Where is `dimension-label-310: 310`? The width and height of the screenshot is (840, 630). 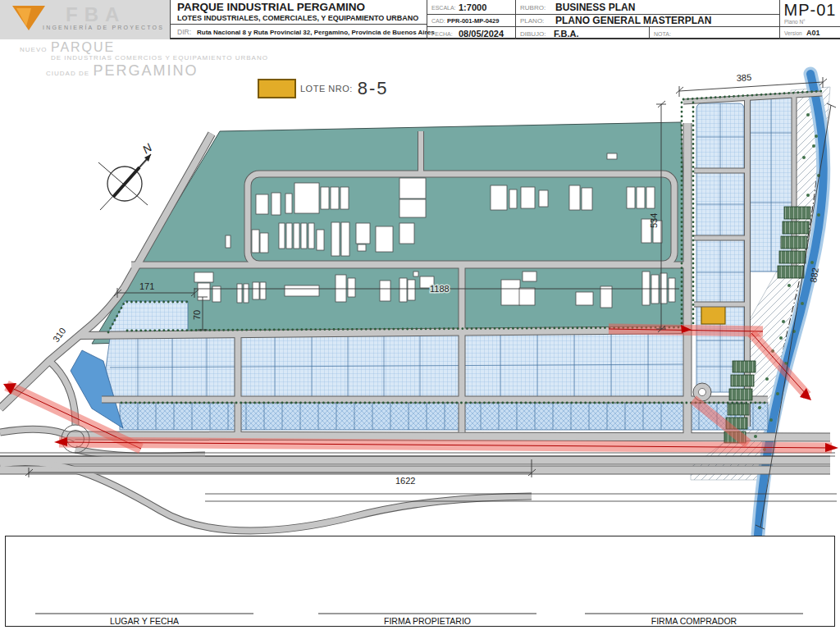
dimension-label-310: 310 is located at coordinates (59, 335).